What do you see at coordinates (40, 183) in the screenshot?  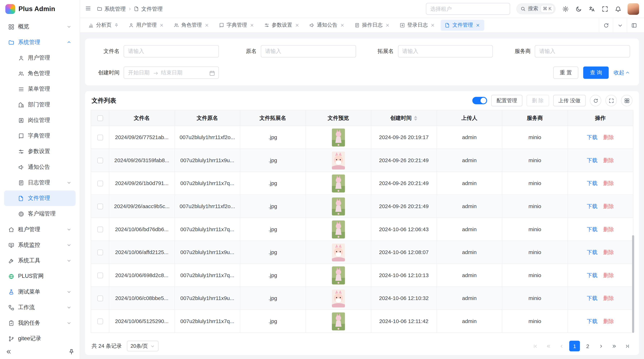 I see `sidebar-item-log-management: 日志管理` at bounding box center [40, 183].